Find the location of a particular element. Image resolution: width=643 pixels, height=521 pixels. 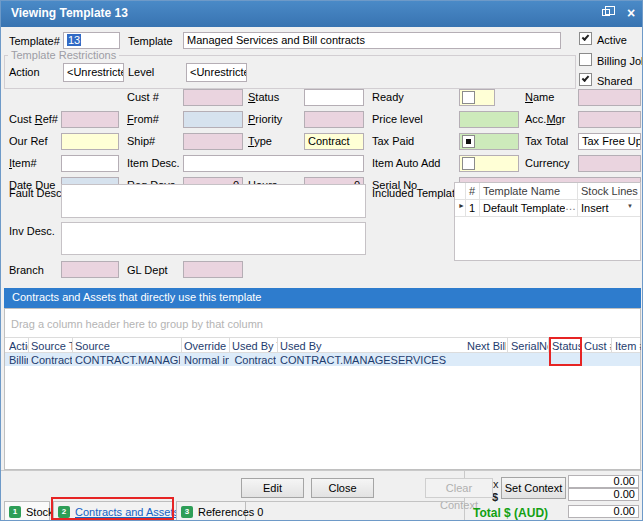

ready-label: Ready is located at coordinates (388, 97).